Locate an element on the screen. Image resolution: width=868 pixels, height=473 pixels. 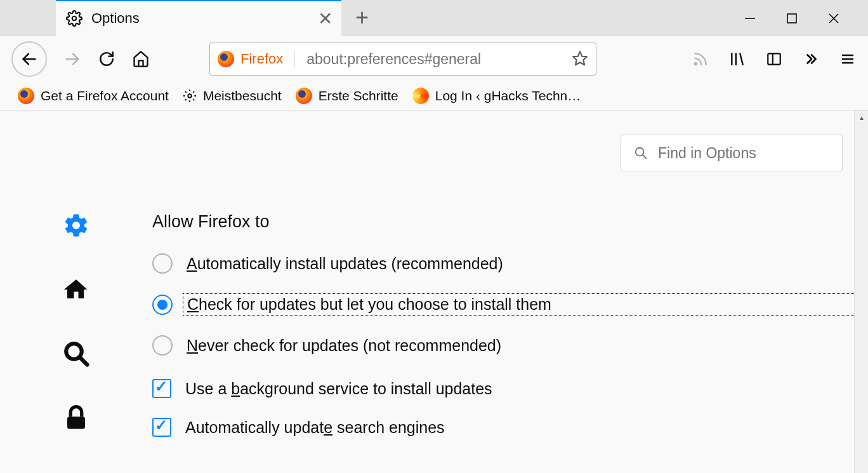
minimize-button is located at coordinates (750, 18).